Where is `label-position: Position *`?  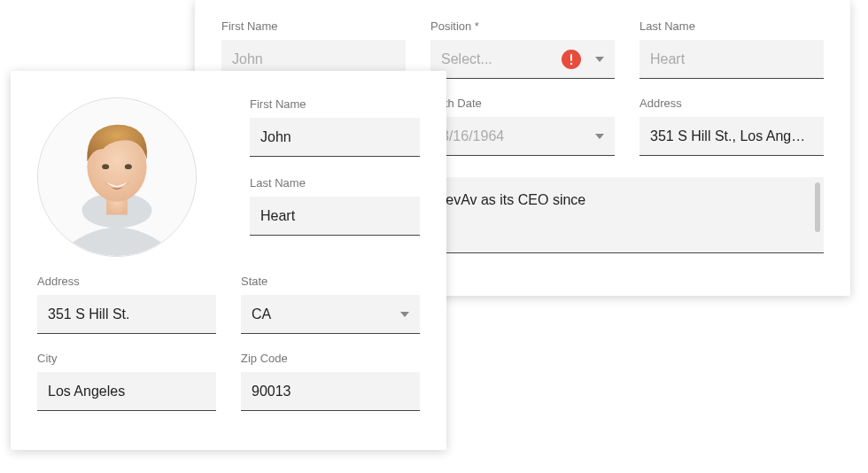 label-position: Position * is located at coordinates (523, 27).